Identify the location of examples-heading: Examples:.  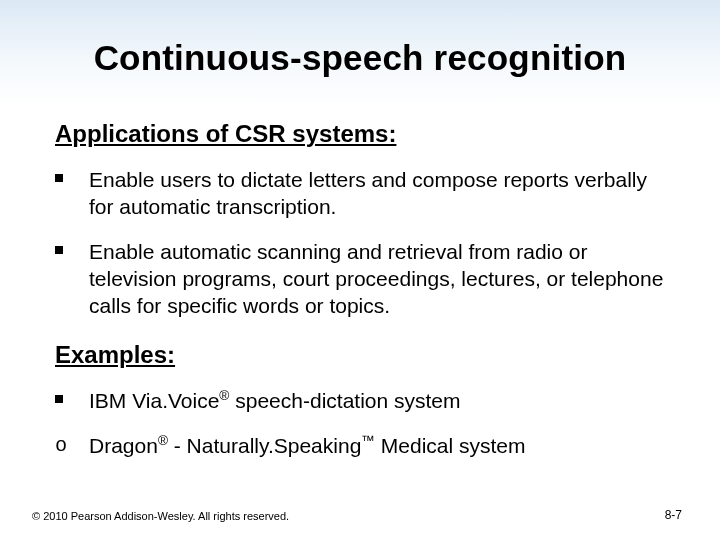
(362, 355).